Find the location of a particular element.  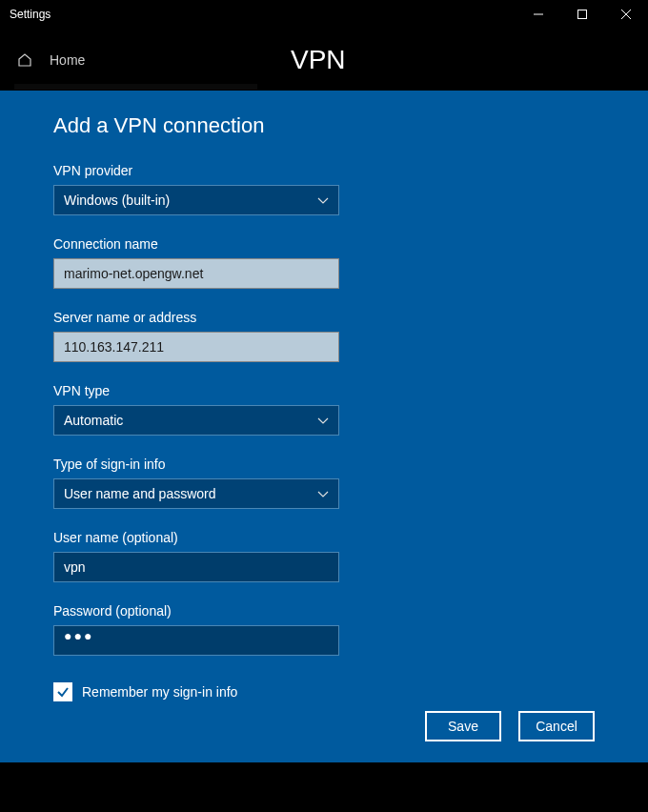

username-label: User name (optional) is located at coordinates (324, 538).